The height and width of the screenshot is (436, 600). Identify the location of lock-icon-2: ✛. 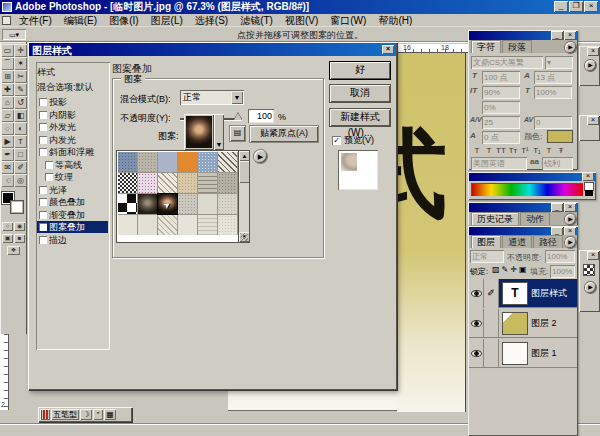
(514, 270).